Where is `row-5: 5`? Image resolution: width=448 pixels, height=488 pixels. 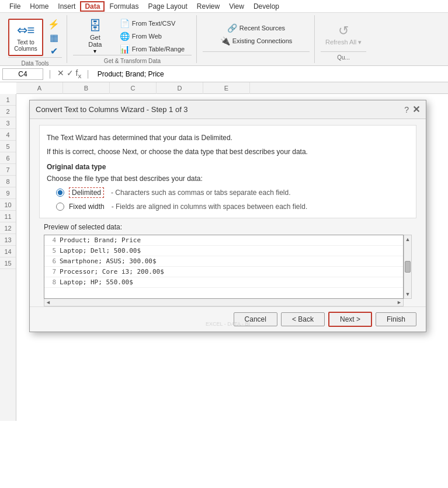 row-5: 5 is located at coordinates (8, 147).